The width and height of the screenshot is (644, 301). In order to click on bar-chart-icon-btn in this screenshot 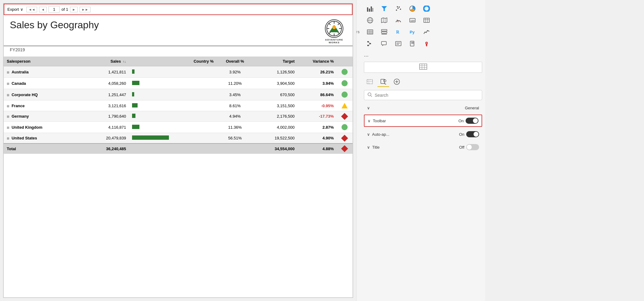, I will do `click(370, 9)`.